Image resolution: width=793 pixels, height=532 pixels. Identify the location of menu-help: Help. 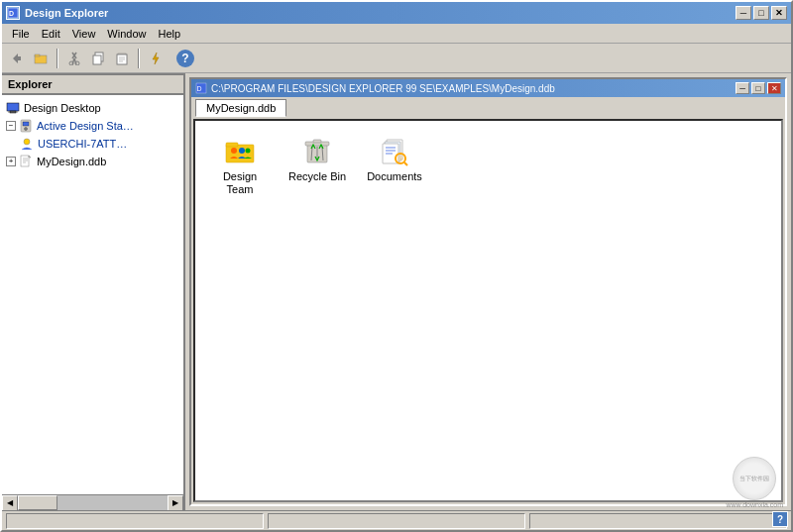
(169, 34).